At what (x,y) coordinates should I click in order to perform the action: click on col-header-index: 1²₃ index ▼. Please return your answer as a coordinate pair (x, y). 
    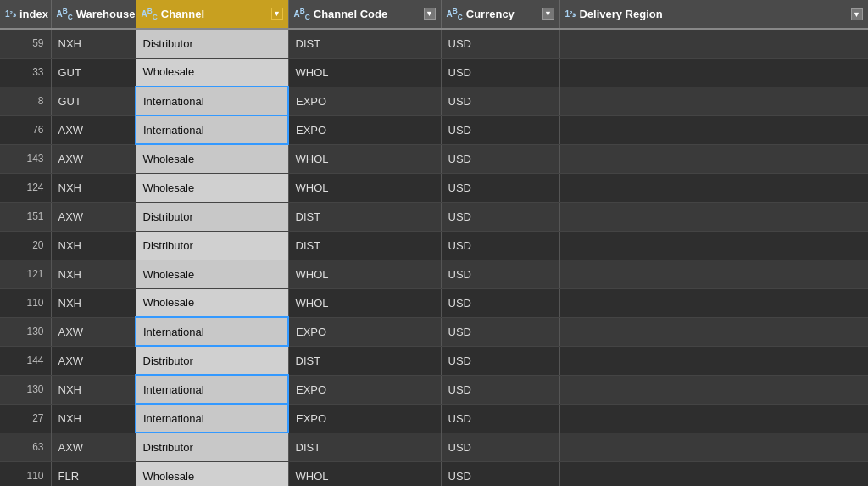
    Looking at the image, I should click on (25, 14).